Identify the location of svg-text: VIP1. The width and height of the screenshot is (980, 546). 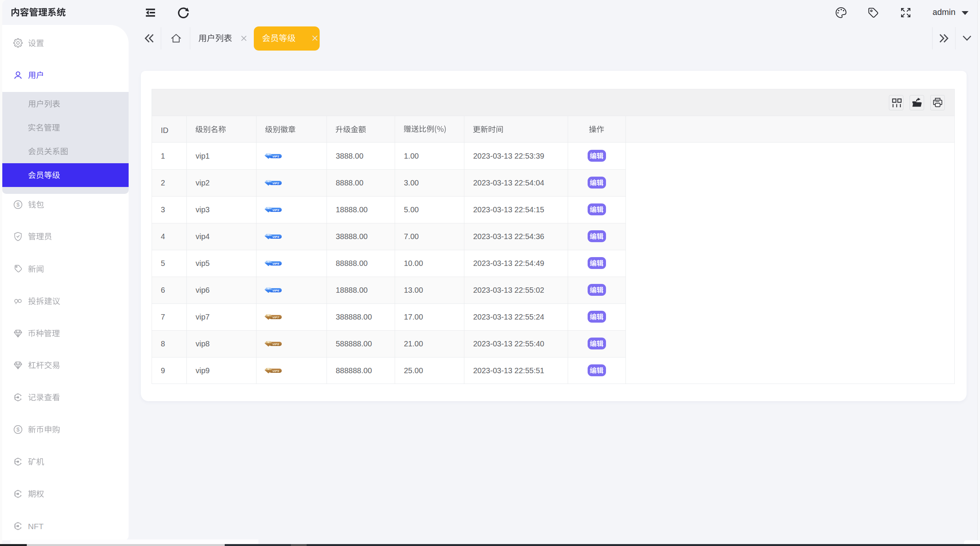
(276, 156).